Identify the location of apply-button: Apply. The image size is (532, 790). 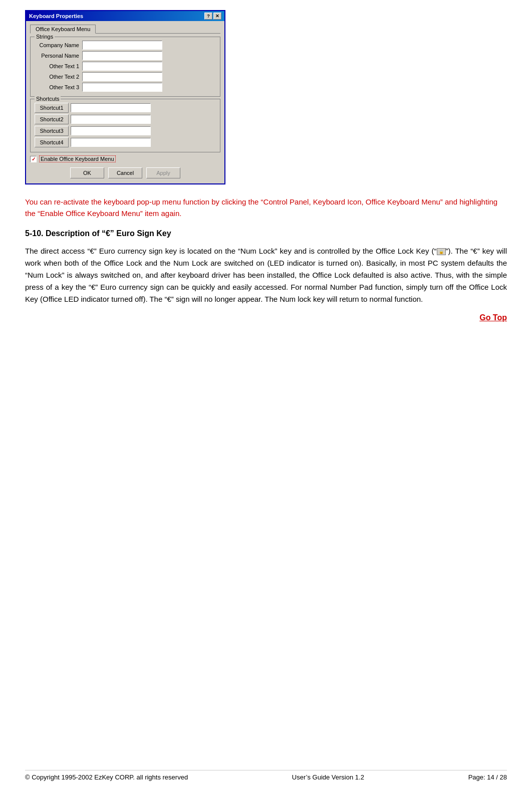
(163, 173).